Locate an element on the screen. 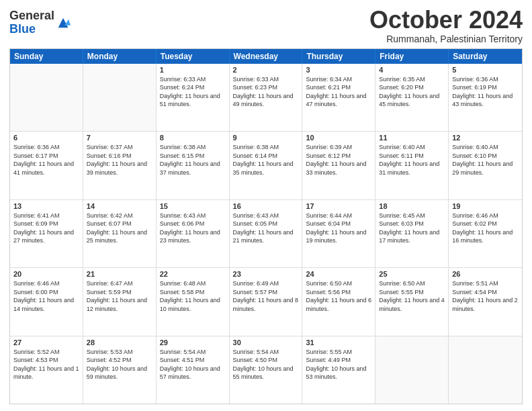 Image resolution: width=532 pixels, height=411 pixels. day-number: 2 is located at coordinates (266, 70).